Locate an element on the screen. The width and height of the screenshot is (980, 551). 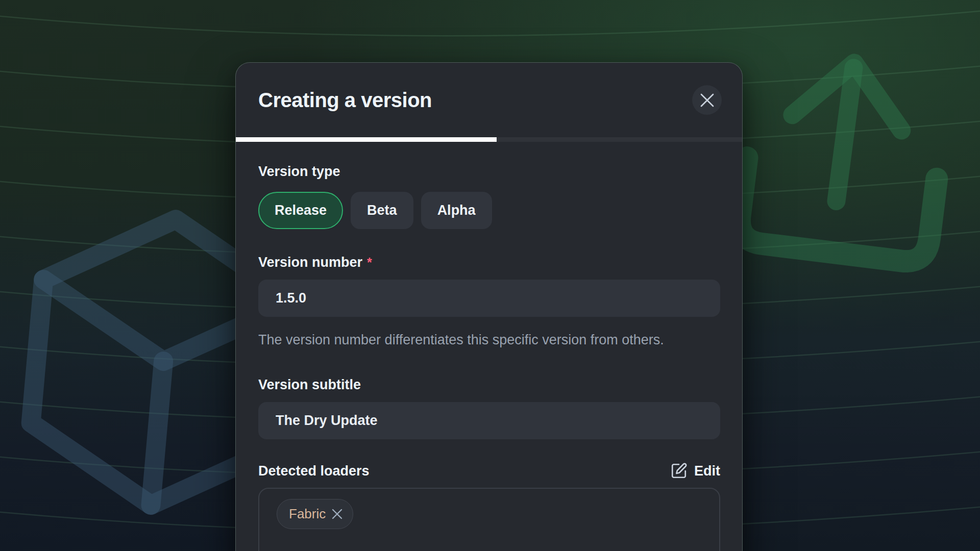
loader-chip-fabric: Fabric is located at coordinates (315, 514).